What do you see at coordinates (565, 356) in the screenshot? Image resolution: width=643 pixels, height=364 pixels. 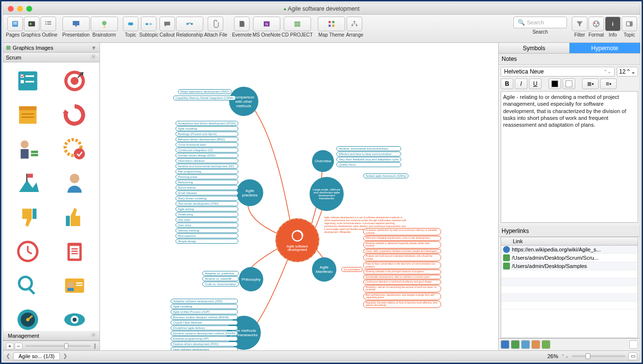 I see `zoom-stepper: ⌃⌄` at bounding box center [565, 356].